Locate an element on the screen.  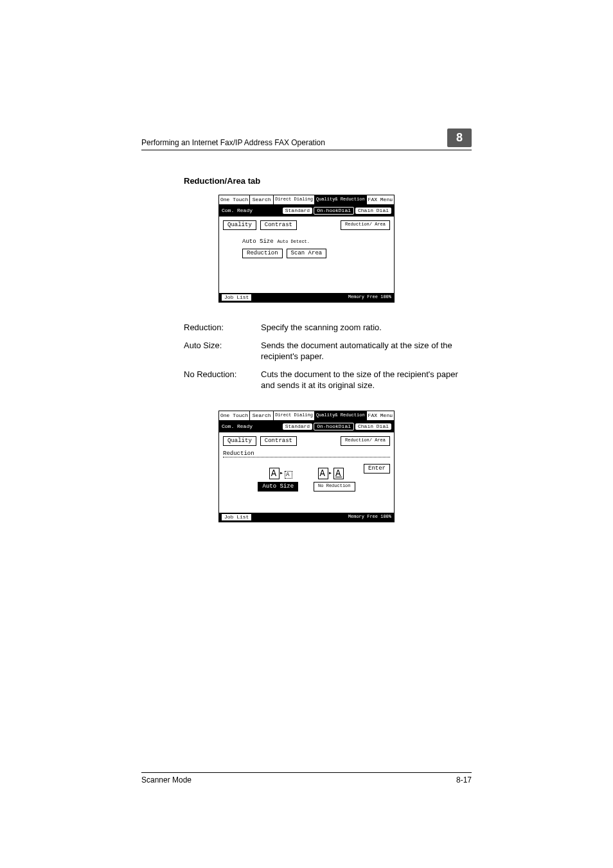
auto-size-button: Auto Size is located at coordinates (278, 487).